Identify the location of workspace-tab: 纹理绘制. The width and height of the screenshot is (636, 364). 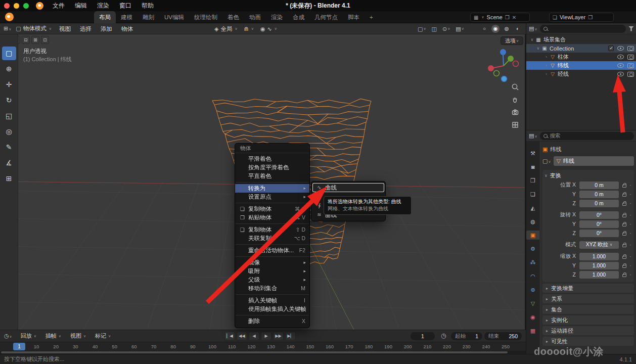
(206, 17).